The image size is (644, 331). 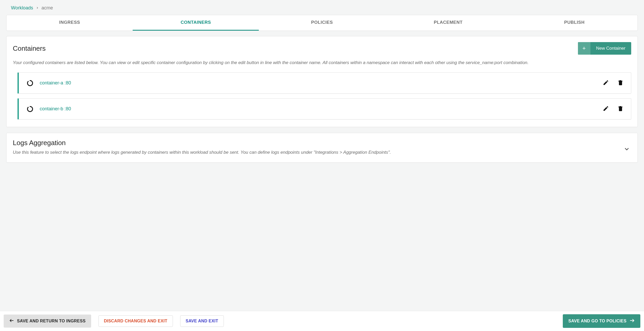 What do you see at coordinates (202, 321) in the screenshot?
I see `save-exit-button: SAVE AND EXIT` at bounding box center [202, 321].